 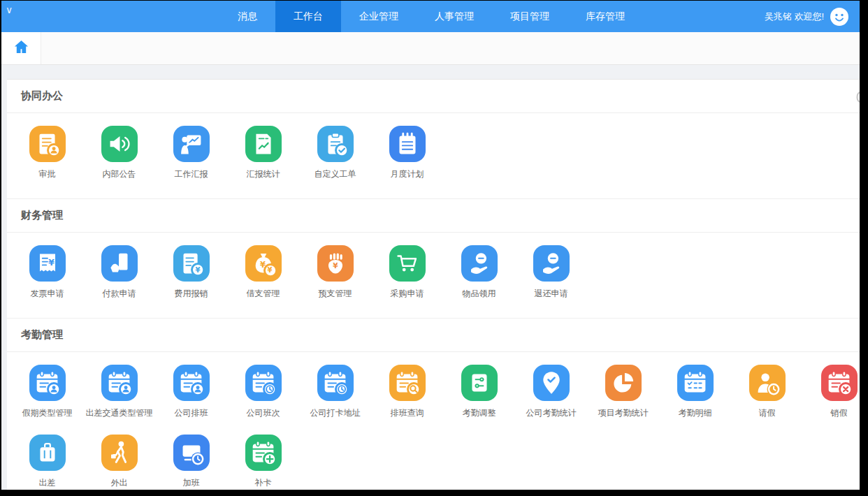 I want to click on app-label: 公司考勤统计, so click(x=551, y=414).